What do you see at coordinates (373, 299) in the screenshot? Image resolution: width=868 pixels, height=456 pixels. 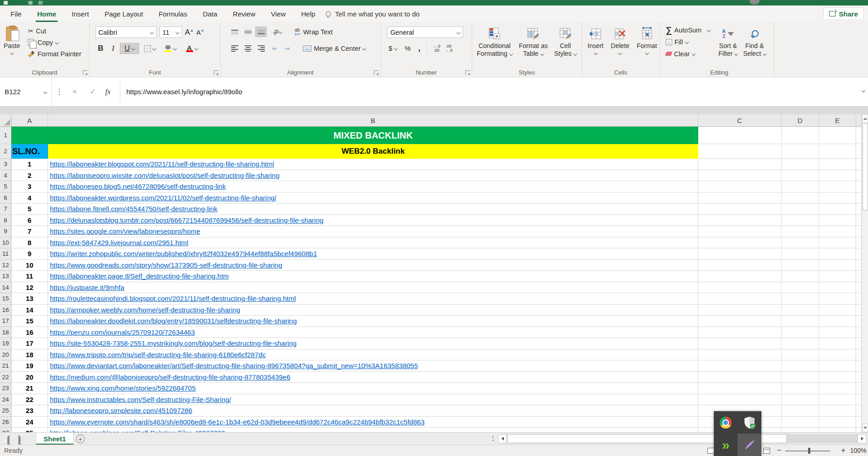 I see `cell-backlink-url: https://roulettecasinohindi.blogspot.com…` at bounding box center [373, 299].